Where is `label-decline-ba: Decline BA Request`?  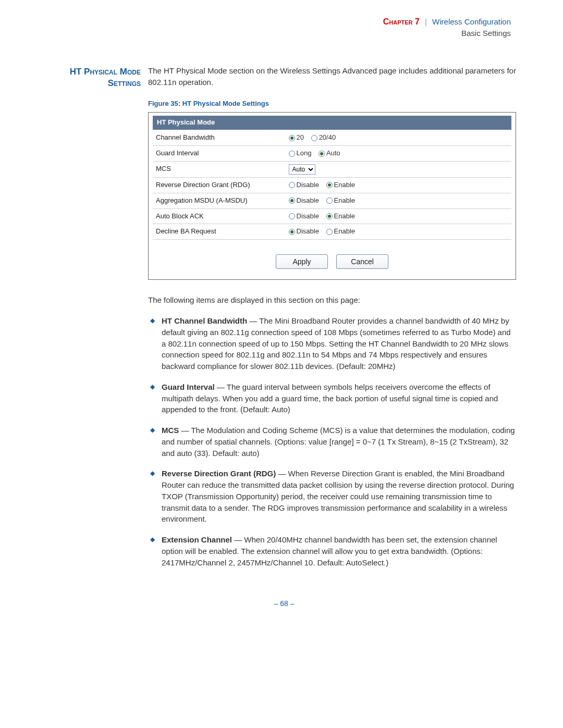
label-decline-ba: Decline BA Request is located at coordinates (219, 232).